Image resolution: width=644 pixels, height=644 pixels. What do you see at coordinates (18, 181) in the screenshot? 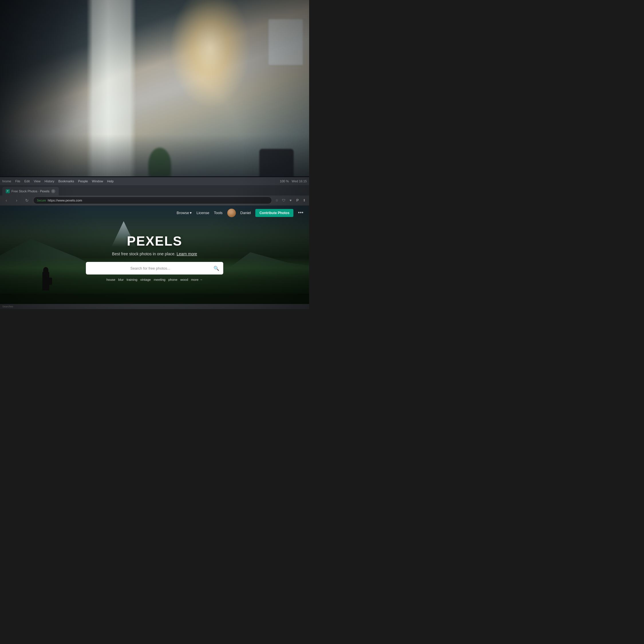
I see `menu-file: File` at bounding box center [18, 181].